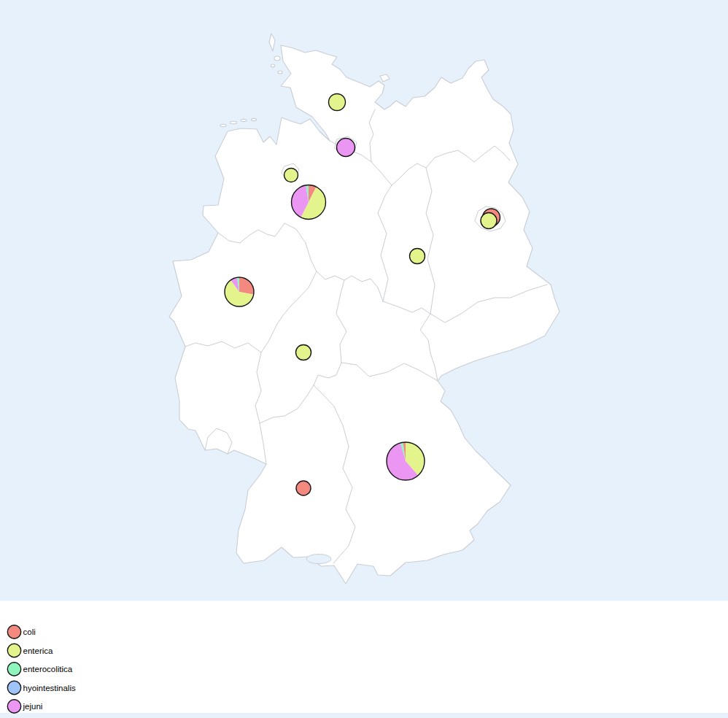 The width and height of the screenshot is (728, 718). What do you see at coordinates (39, 651) in the screenshot?
I see `legend-label: enterica` at bounding box center [39, 651].